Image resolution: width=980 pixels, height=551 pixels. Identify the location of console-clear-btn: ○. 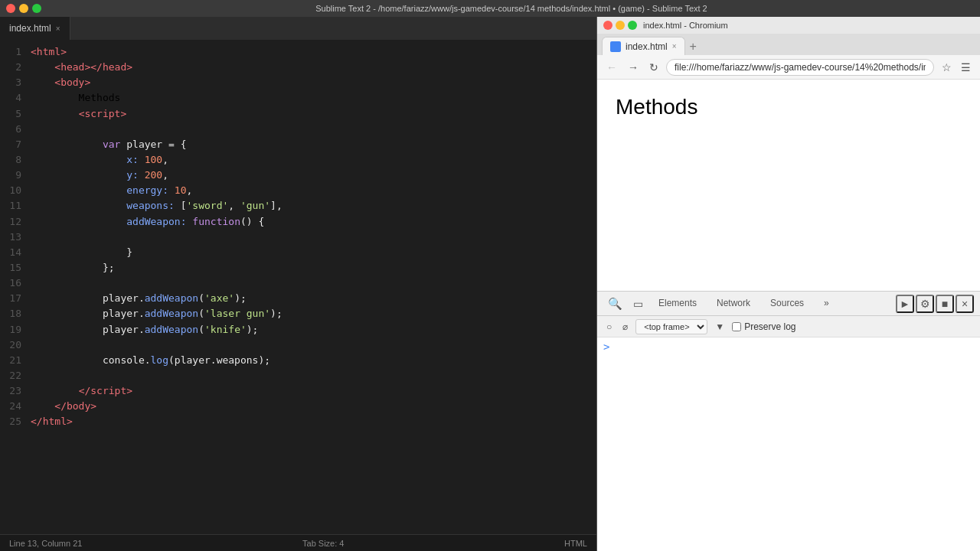
(609, 327).